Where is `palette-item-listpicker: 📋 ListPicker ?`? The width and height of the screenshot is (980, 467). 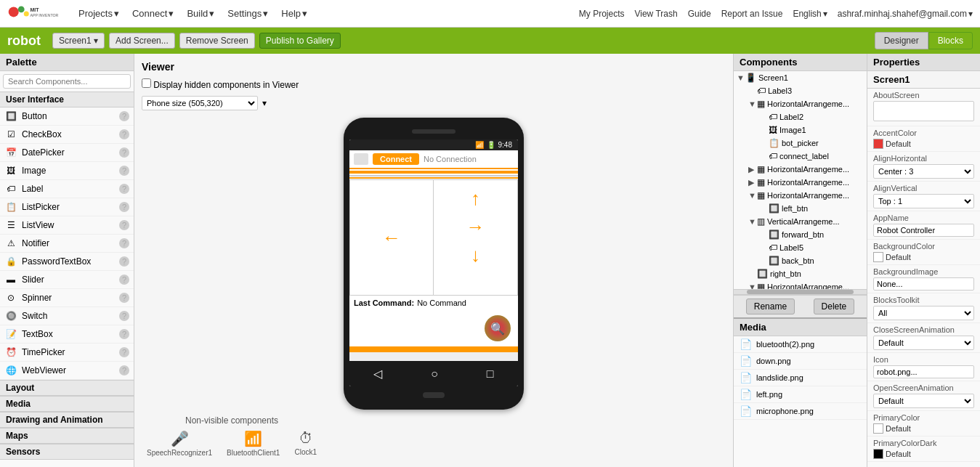 palette-item-listpicker: 📋 ListPicker ? is located at coordinates (67, 208).